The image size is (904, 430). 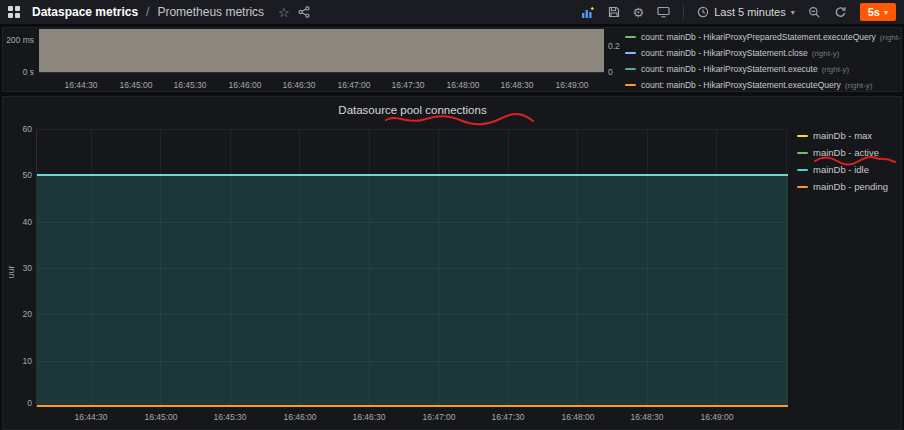 I want to click on legend-label: count: mainDb - HikariProxyStatement.clo…, so click(x=724, y=53).